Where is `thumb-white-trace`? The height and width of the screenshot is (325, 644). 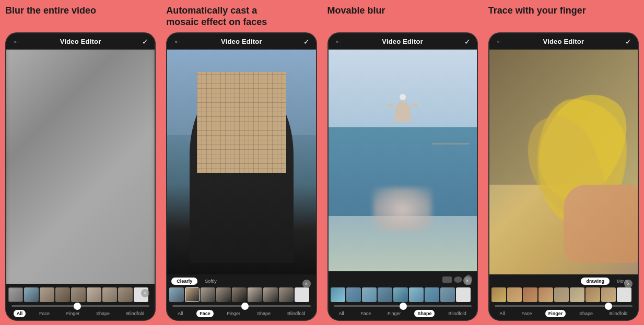 thumb-white-trace is located at coordinates (624, 295).